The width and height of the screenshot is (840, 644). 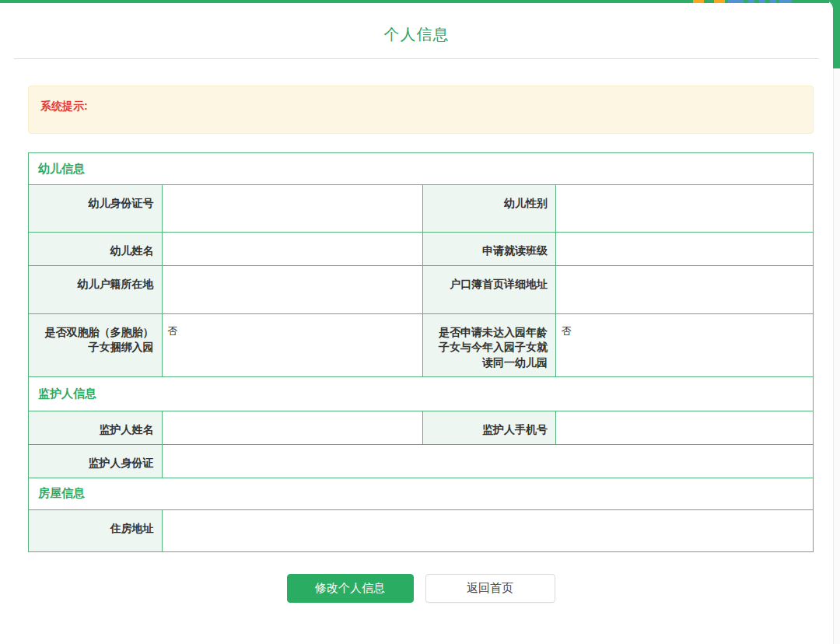 I want to click on table-row: 监护人身份证, so click(x=422, y=460).